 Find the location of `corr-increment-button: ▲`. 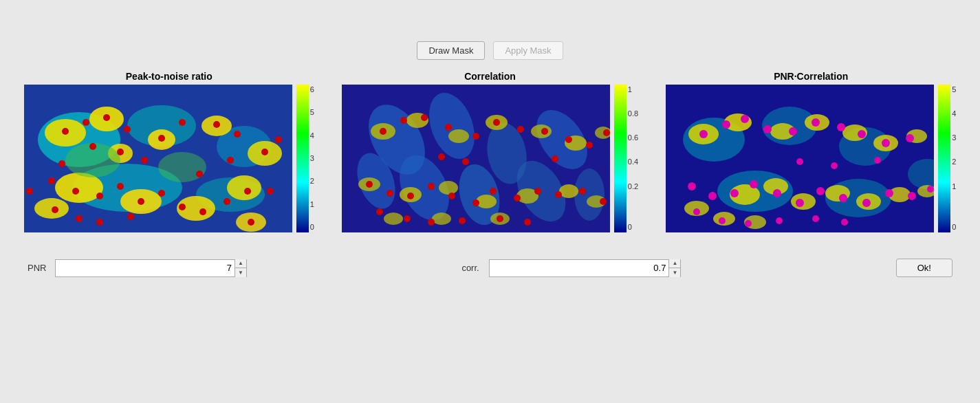

corr-increment-button: ▲ is located at coordinates (675, 264).